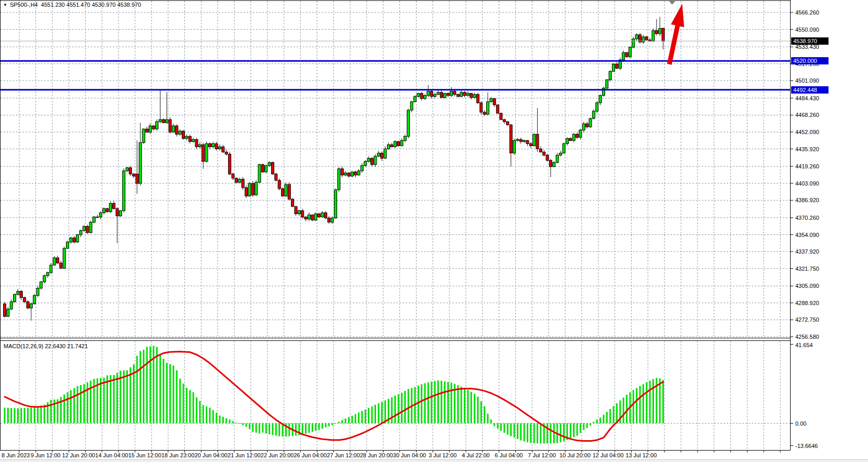  What do you see at coordinates (178, 455) in the screenshot?
I see `time-axis-label: 18 Jun 23:00` at bounding box center [178, 455].